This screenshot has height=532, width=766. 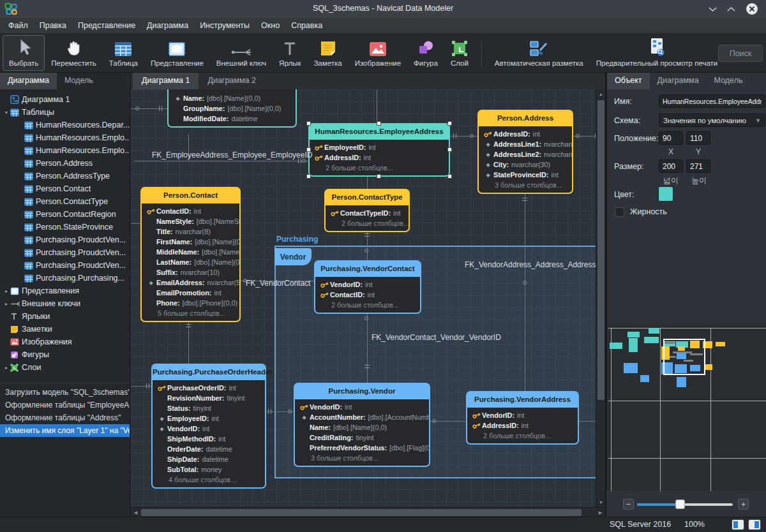 What do you see at coordinates (379, 150) in the screenshot?
I see `diagram-table: HumanResources.EmployeeAddressEmployeeID…` at bounding box center [379, 150].